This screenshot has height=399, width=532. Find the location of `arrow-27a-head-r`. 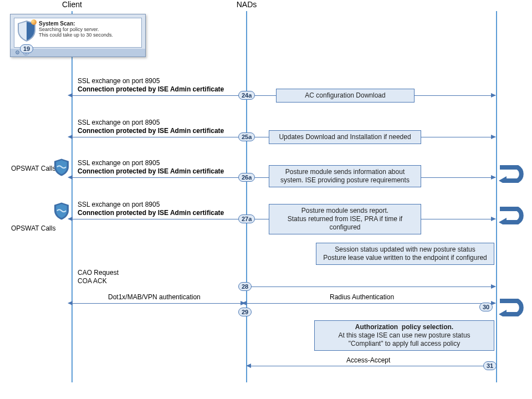

arrow-27a-head-r is located at coordinates (493, 219).